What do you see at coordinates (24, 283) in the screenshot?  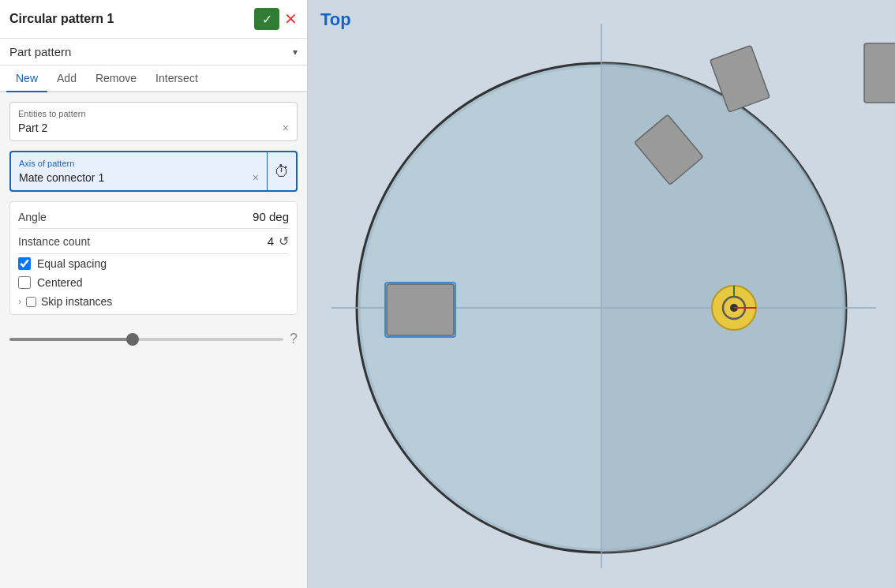 I see `centered-checkbox` at bounding box center [24, 283].